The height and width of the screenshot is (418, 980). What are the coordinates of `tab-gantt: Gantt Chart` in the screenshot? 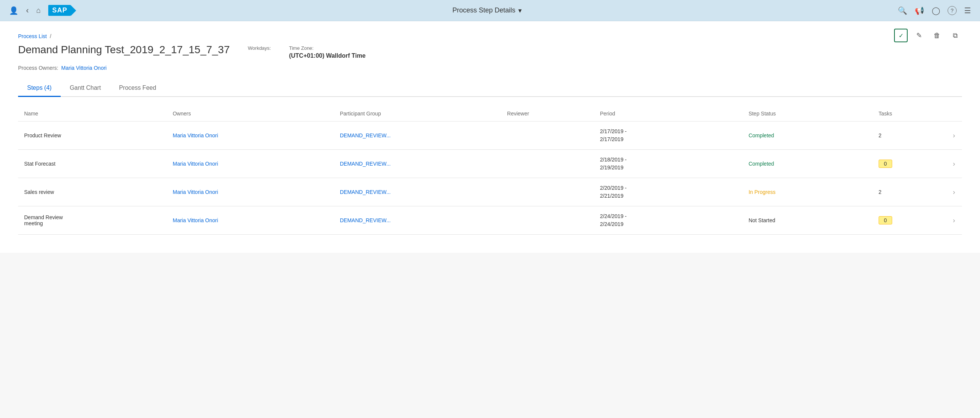 It's located at (85, 88).